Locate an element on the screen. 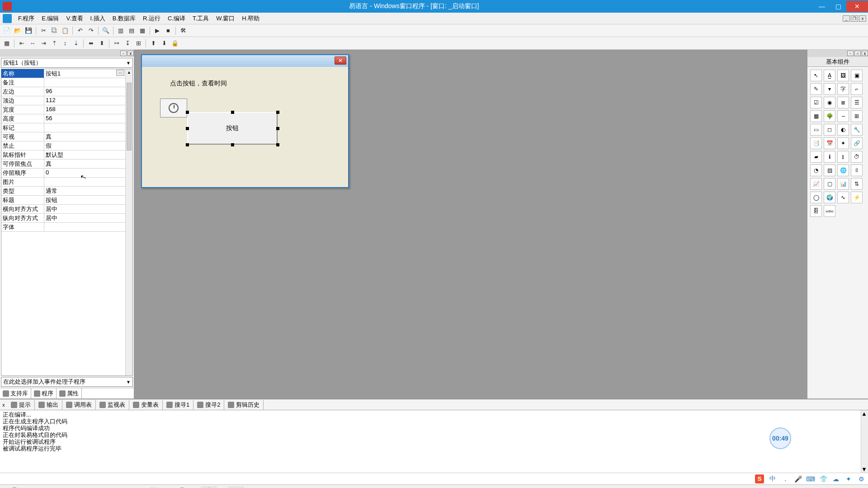 The image size is (868, 488). ime-settings-icon: ⚙ is located at coordinates (861, 479).